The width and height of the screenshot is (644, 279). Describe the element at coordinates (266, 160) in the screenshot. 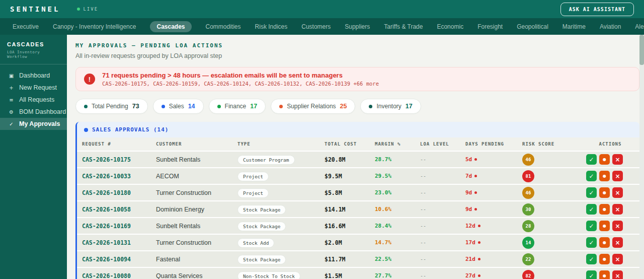

I see `type-badge: Customer Program` at that location.